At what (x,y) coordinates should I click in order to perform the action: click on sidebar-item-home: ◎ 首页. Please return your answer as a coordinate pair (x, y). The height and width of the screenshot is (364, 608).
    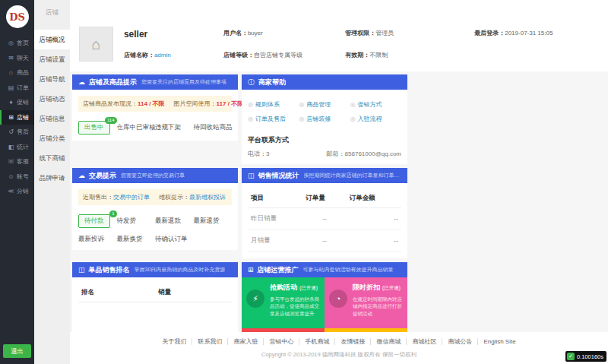
    Looking at the image, I should click on (17, 43).